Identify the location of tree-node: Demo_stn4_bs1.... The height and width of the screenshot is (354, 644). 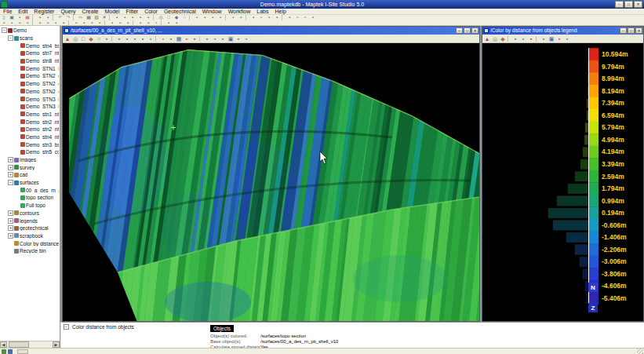
(30, 46).